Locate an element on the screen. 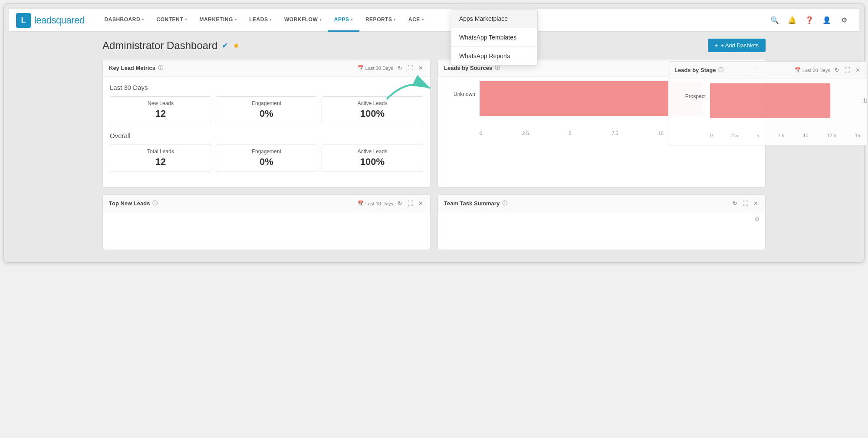 The image size is (868, 438). page-header: Administrator Dashboard ✔ ★ + + Add Dash… is located at coordinates (434, 45).